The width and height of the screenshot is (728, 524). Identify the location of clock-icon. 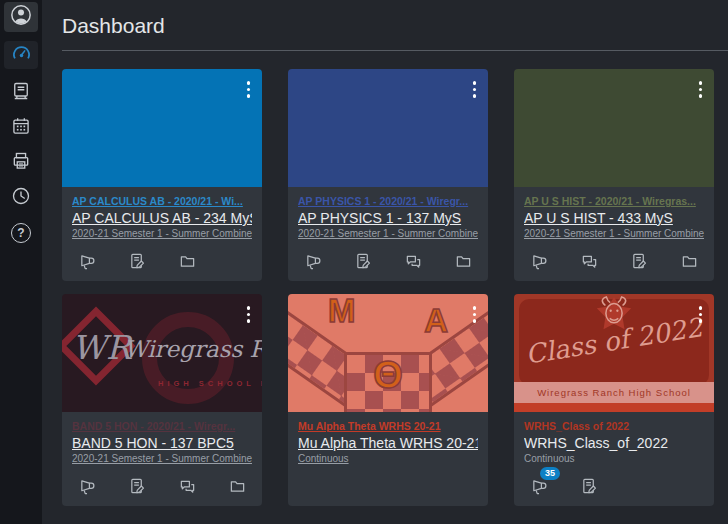
(21, 198).